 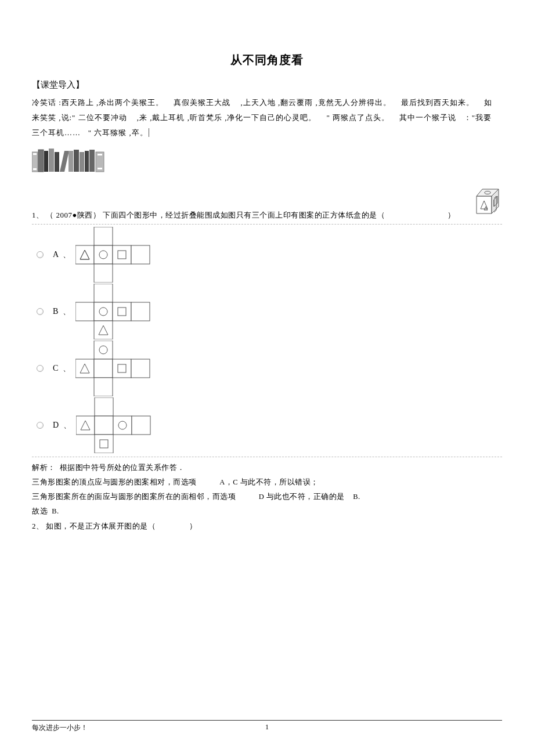 I want to click on text: （ 2007●陕西）, so click(x=73, y=215).